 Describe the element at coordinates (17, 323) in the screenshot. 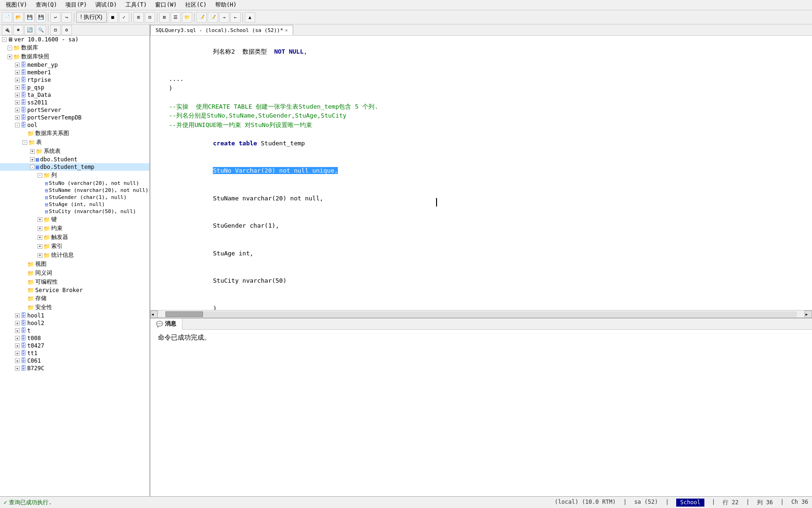

I see `hool2-expand: +` at that location.